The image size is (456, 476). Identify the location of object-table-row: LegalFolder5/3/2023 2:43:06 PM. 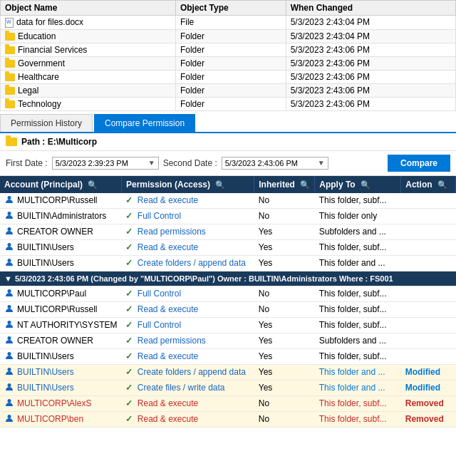
(228, 90).